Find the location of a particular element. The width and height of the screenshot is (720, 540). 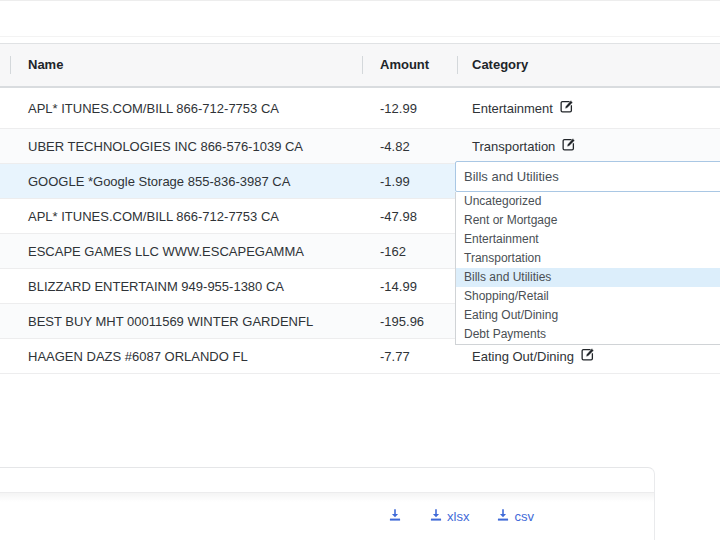

transaction-amount: -195.96 is located at coordinates (402, 321).